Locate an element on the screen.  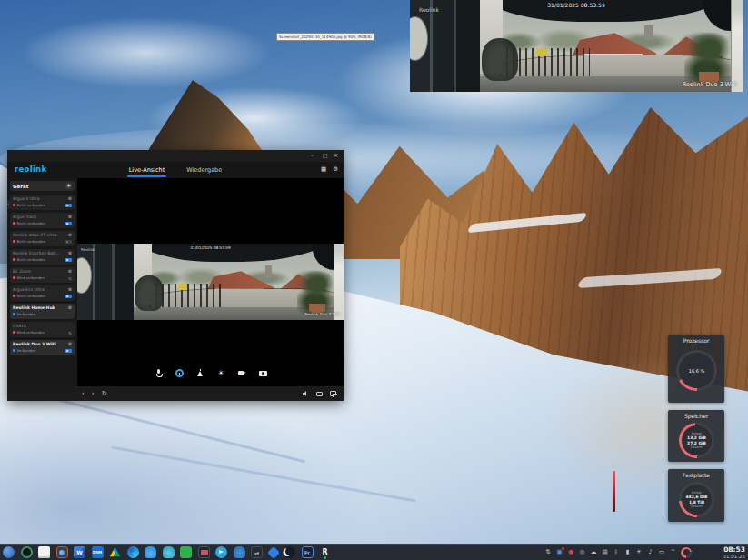
cpu-usage-value: 16,6 % is located at coordinates (696, 371).